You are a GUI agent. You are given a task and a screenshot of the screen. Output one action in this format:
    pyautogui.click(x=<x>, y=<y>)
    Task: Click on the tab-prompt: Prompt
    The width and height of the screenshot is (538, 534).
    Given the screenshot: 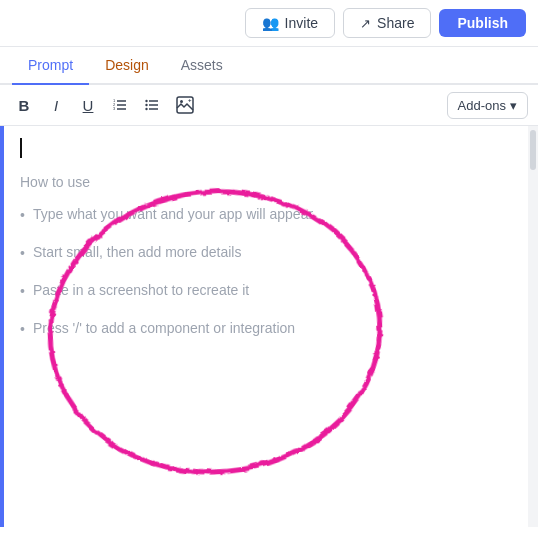 What is the action you would take?
    pyautogui.click(x=50, y=66)
    